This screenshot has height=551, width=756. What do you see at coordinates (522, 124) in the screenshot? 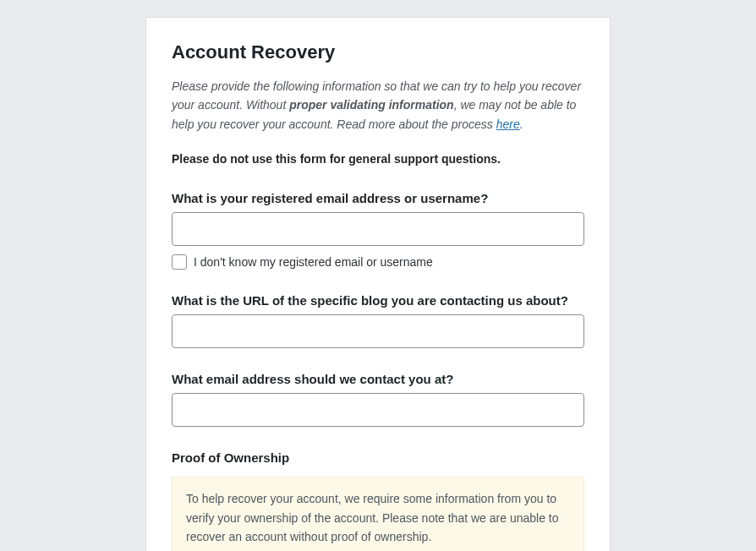
I see `intro-part3: .` at bounding box center [522, 124].